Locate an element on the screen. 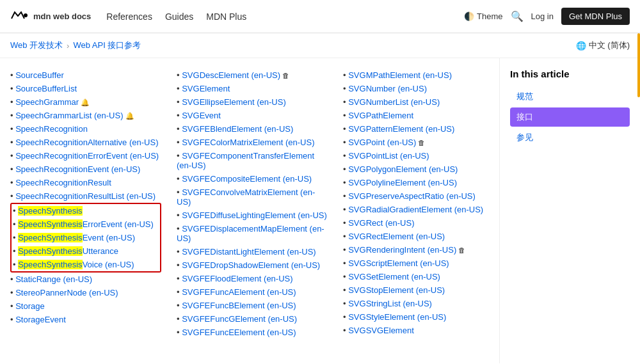  api-link: SVGElement is located at coordinates (206, 88).